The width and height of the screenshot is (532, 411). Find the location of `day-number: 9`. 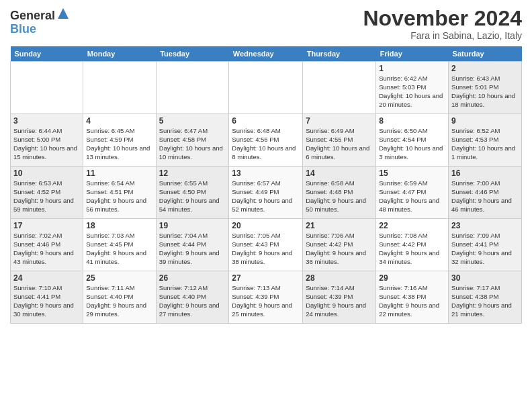

day-number: 9 is located at coordinates (485, 121).